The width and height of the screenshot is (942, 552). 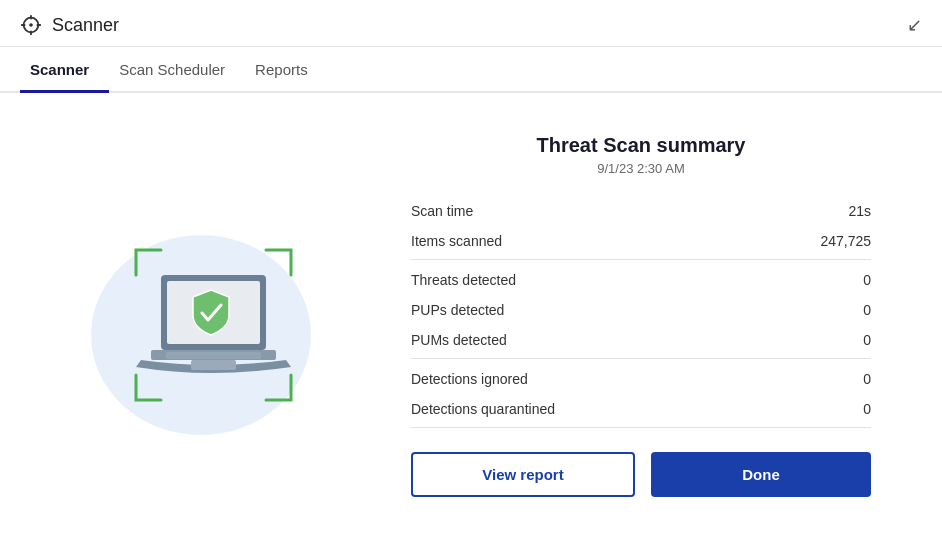 What do you see at coordinates (641, 243) in the screenshot?
I see `table-row: Items scanned 247,725` at bounding box center [641, 243].